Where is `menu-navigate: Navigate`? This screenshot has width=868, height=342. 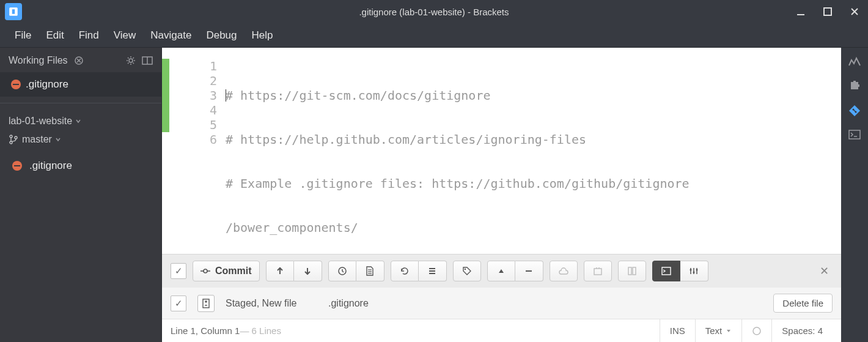
menu-navigate: Navigate is located at coordinates (171, 35).